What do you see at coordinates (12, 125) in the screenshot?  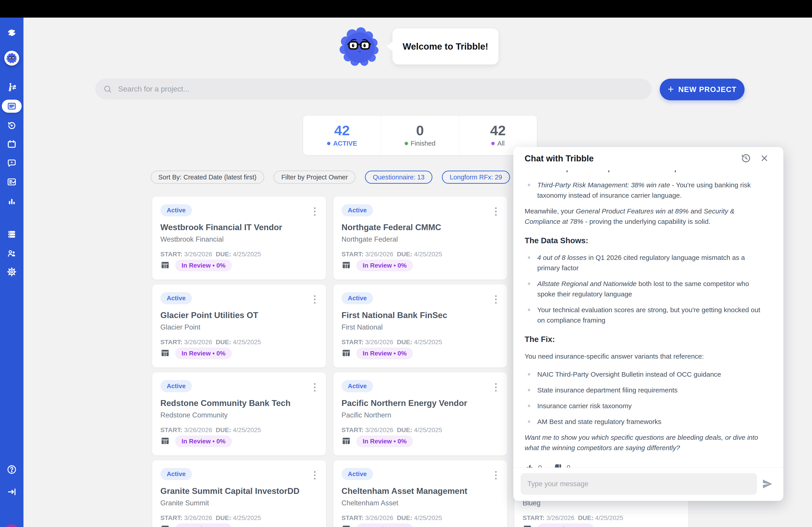 I see `sidebar-item-sync-ai` at bounding box center [12, 125].